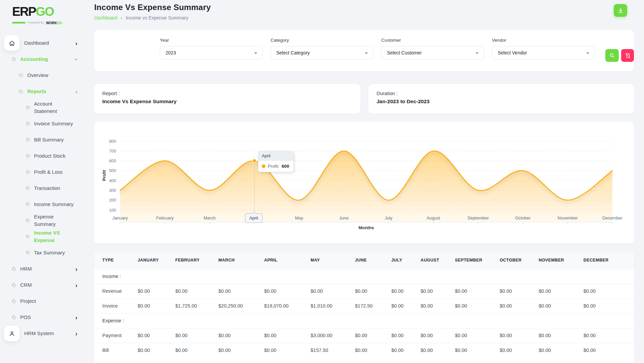 This screenshot has height=363, width=644. What do you see at coordinates (112, 200) in the screenshot?
I see `y-tick-label: 200` at bounding box center [112, 200].